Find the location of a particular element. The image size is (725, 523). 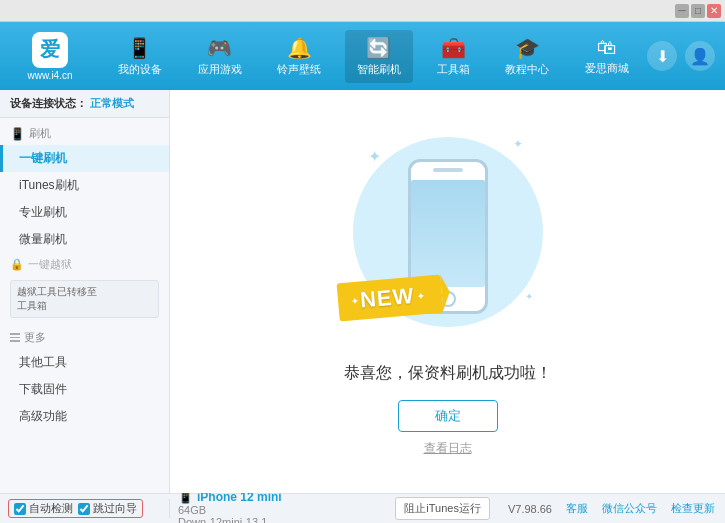

advanced-label: 高级功能 is located at coordinates (43, 416).